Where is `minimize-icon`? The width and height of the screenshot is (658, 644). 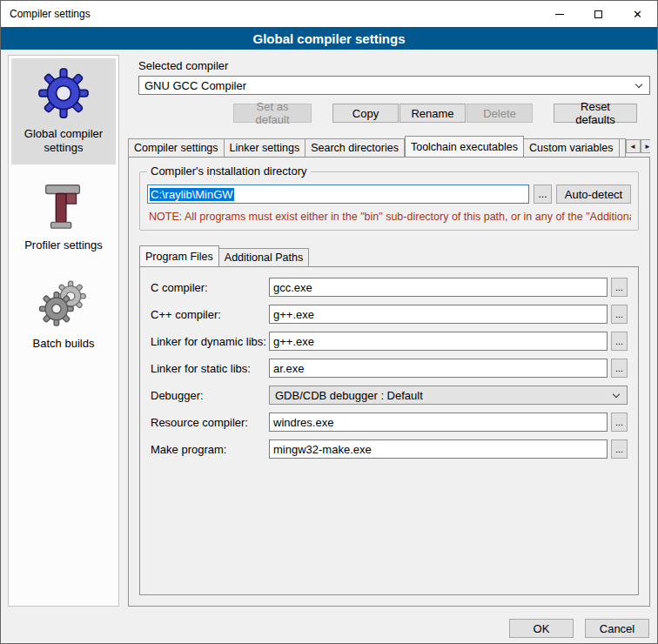 minimize-icon is located at coordinates (560, 14).